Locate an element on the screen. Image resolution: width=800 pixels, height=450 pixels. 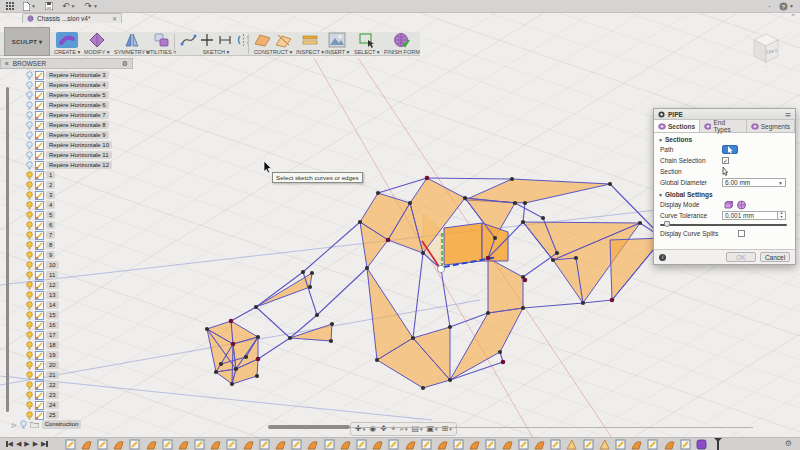
cancel-button: Cancel is located at coordinates (775, 257).